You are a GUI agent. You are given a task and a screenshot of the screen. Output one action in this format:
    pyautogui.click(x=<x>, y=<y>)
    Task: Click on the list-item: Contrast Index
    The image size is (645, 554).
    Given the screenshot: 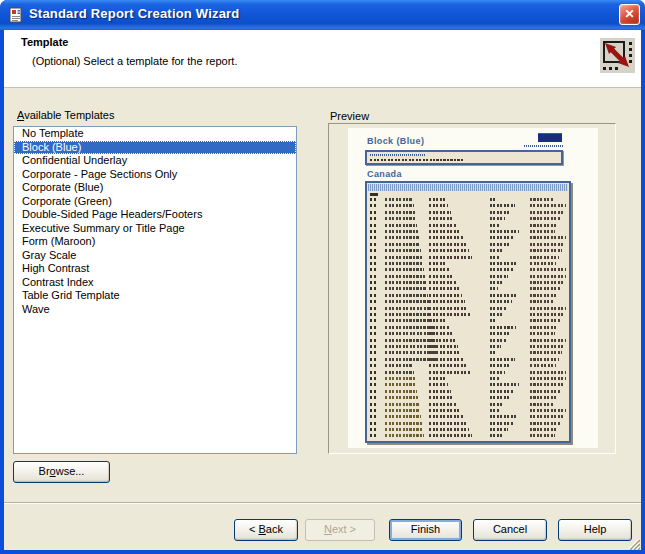 What is the action you would take?
    pyautogui.click(x=155, y=283)
    